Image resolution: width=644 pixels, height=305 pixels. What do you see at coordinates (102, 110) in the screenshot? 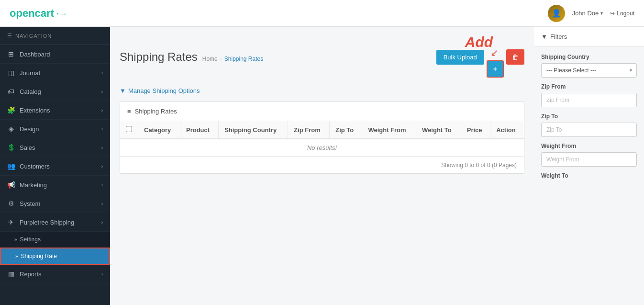
I see `extensions-chevron: ›` at bounding box center [102, 110].